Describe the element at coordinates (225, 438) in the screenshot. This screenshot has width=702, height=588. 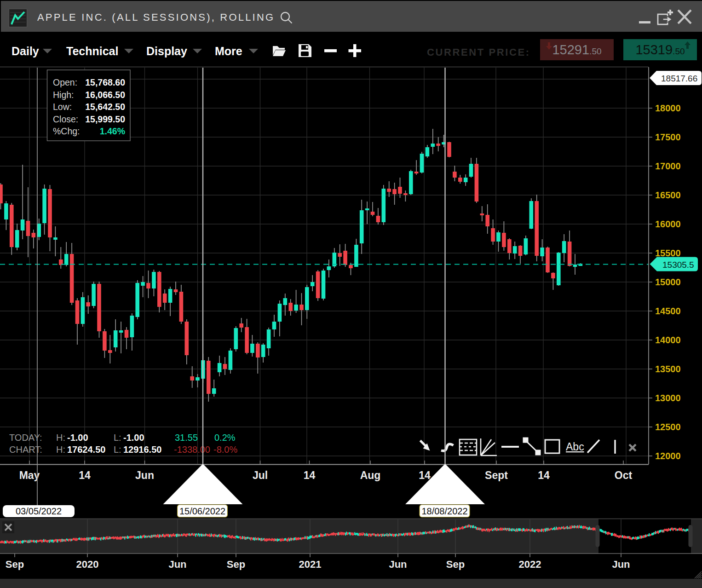
I see `svg-text: 0.2%` at that location.